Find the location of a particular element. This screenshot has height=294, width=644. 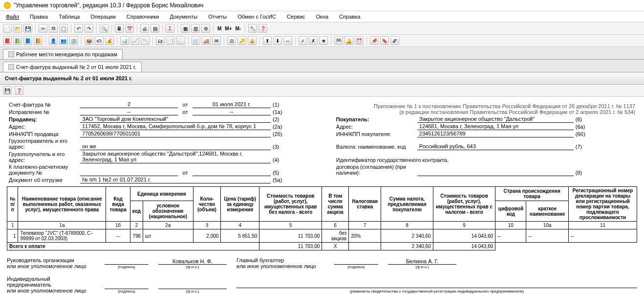

tb2-29-icon: 🏁 is located at coordinates (339, 41).